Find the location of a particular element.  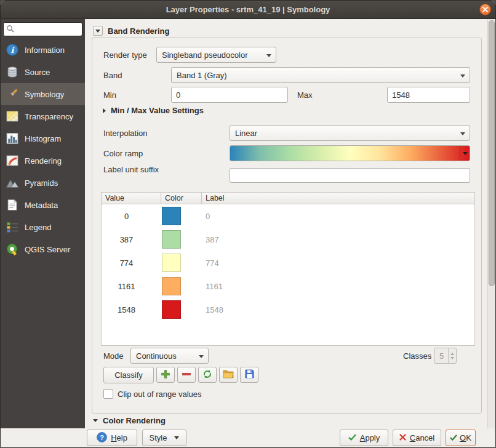

database-icon is located at coordinates (12, 72).